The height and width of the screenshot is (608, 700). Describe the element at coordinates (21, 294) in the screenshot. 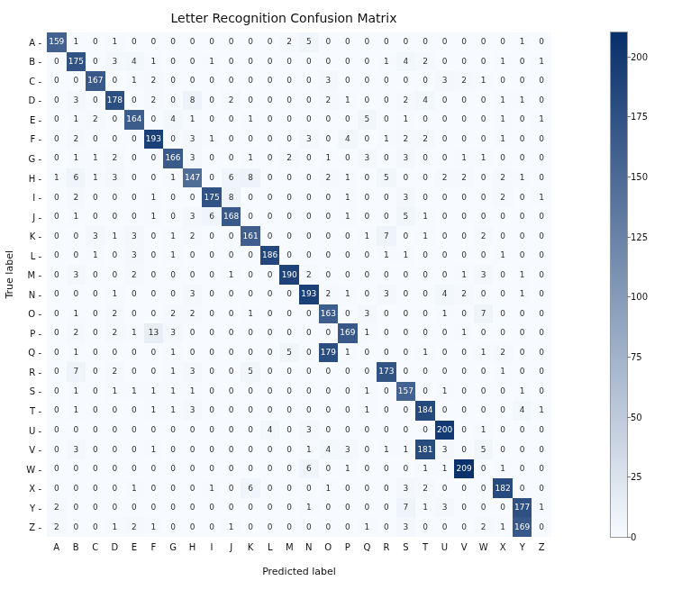

I see `y-tick: N -` at that location.